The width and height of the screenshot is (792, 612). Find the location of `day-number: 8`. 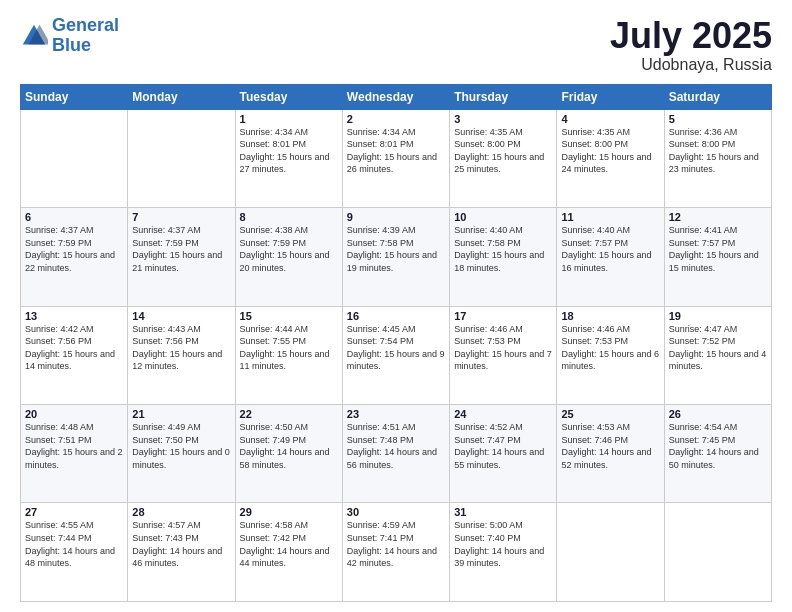

day-number: 8 is located at coordinates (289, 217).